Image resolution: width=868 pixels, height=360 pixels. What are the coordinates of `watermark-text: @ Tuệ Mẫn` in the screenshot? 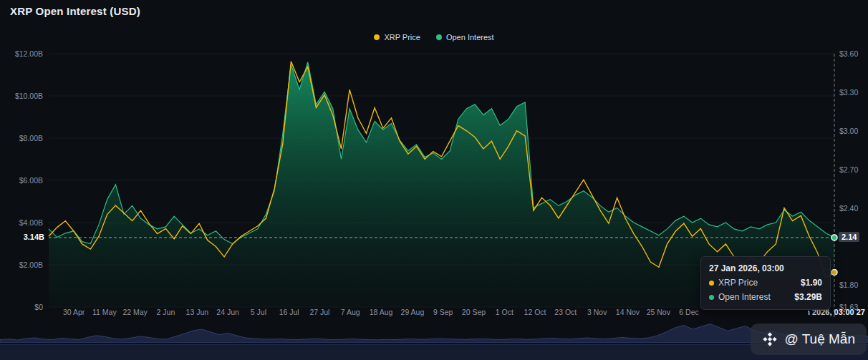 It's located at (821, 339).